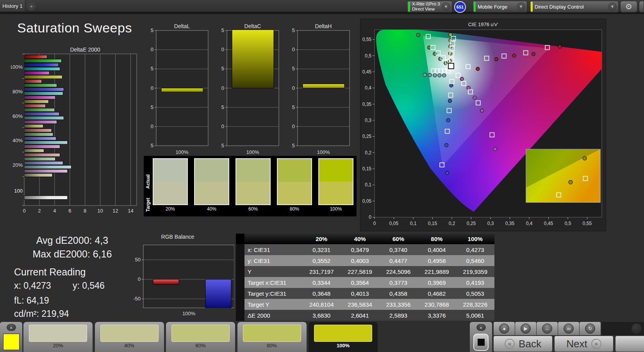 The width and height of the screenshot is (644, 352). What do you see at coordinates (569, 329) in the screenshot?
I see `loop-button: ∞` at bounding box center [569, 329].